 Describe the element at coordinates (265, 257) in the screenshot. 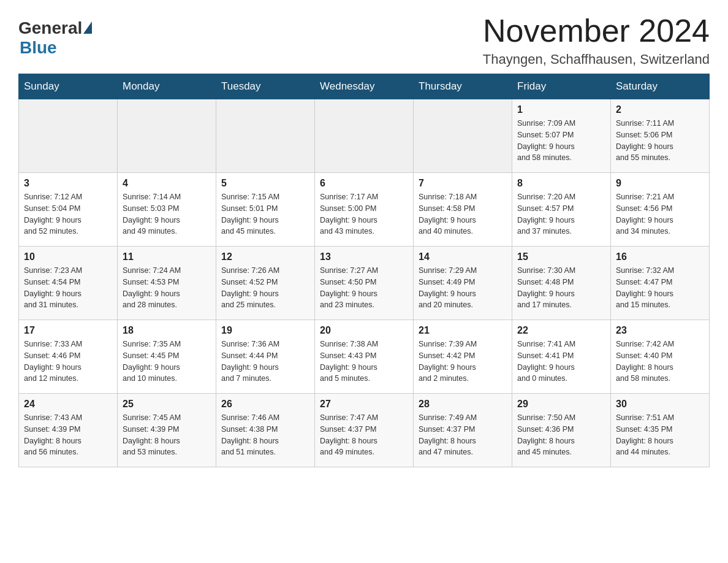

I see `day-number: 12` at that location.